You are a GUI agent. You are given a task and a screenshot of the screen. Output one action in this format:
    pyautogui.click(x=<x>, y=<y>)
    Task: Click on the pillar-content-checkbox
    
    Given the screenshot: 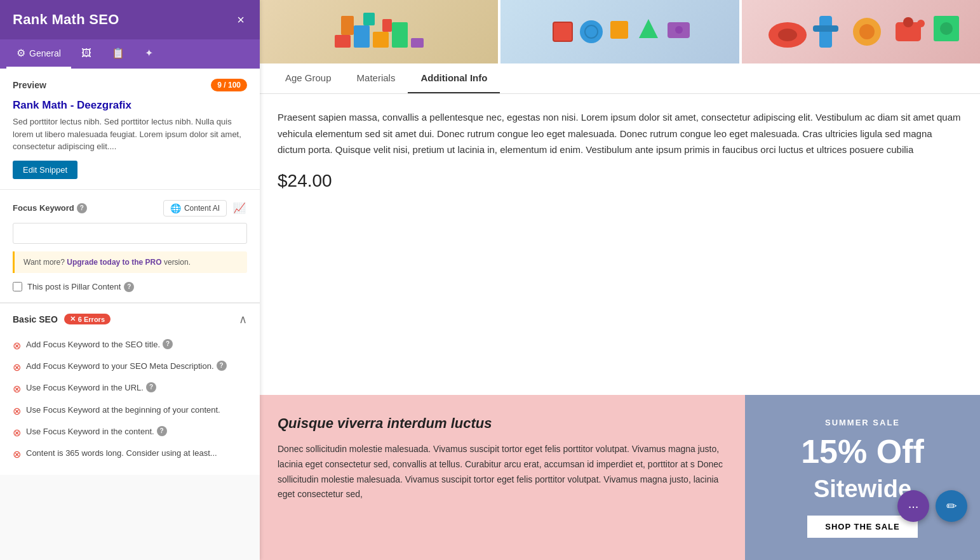 What is the action you would take?
    pyautogui.click(x=18, y=287)
    